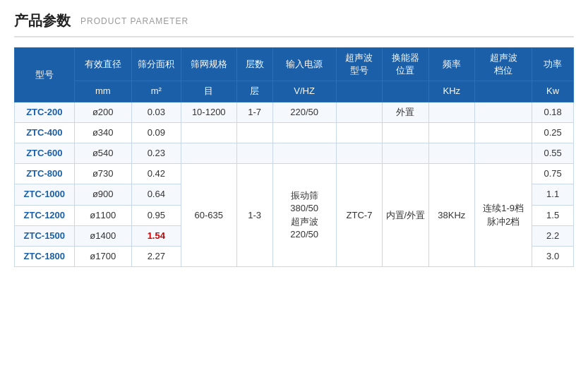  Describe the element at coordinates (294, 65) in the screenshot. I see `header-row-1: 型号 有效直径 筛分面积 筛网规格 层数 输入电源 超声波型号 换能器位置 频率…` at that location.